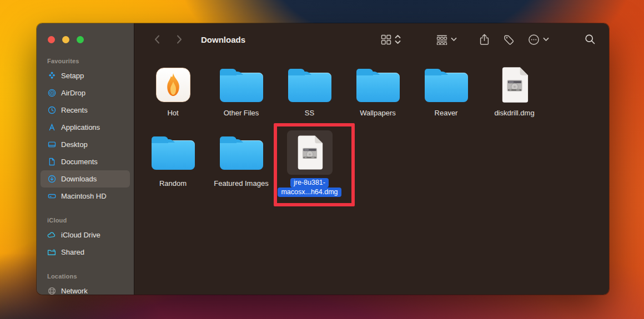 This screenshot has width=644, height=319. What do you see at coordinates (590, 39) in the screenshot?
I see `search-button` at bounding box center [590, 39].